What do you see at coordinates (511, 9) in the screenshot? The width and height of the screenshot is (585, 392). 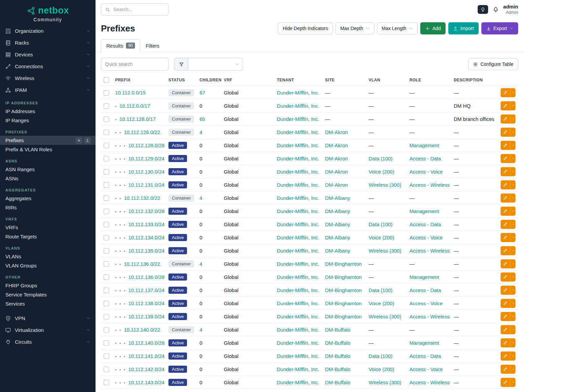 I see `user-menu: admin Admin` at bounding box center [511, 9].